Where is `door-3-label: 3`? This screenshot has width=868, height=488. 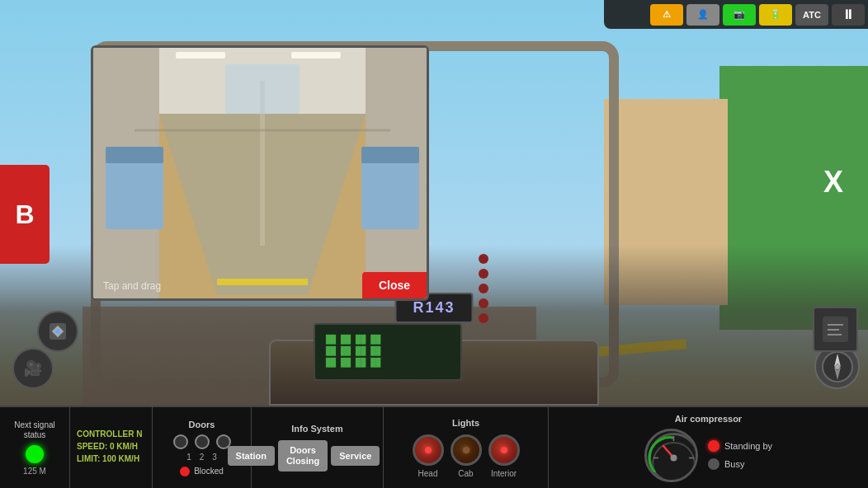
door-3-label: 3 is located at coordinates (215, 457).